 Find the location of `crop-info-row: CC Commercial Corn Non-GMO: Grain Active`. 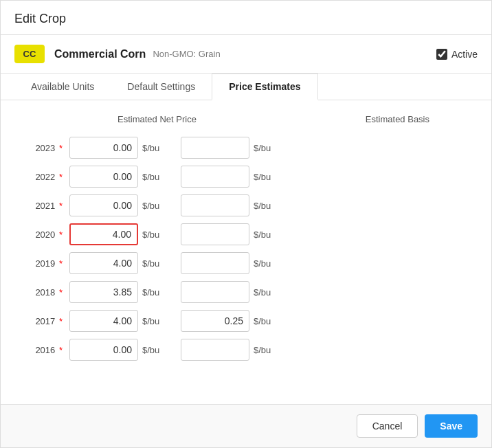

crop-info-row: CC Commercial Corn Non-GMO: Grain Active is located at coordinates (246, 54).